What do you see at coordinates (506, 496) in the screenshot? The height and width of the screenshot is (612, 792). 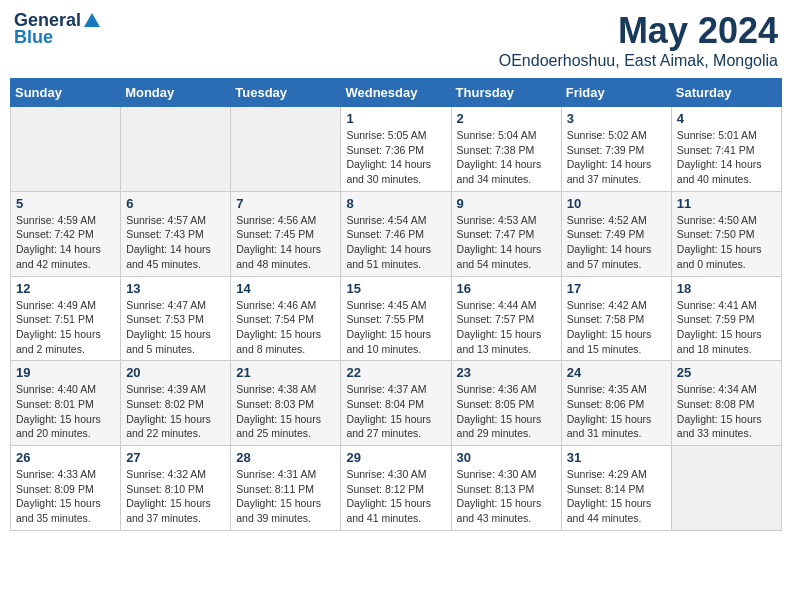 I see `day-info: Sunrise: 4:30 AM Sunset: 8:13 PM Dayligh…` at bounding box center [506, 496].